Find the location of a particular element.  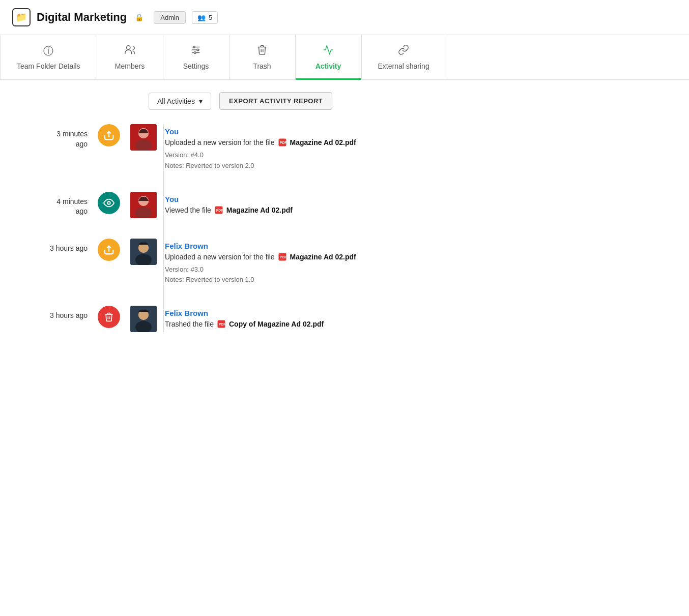

timeline-dot-view is located at coordinates (109, 203).